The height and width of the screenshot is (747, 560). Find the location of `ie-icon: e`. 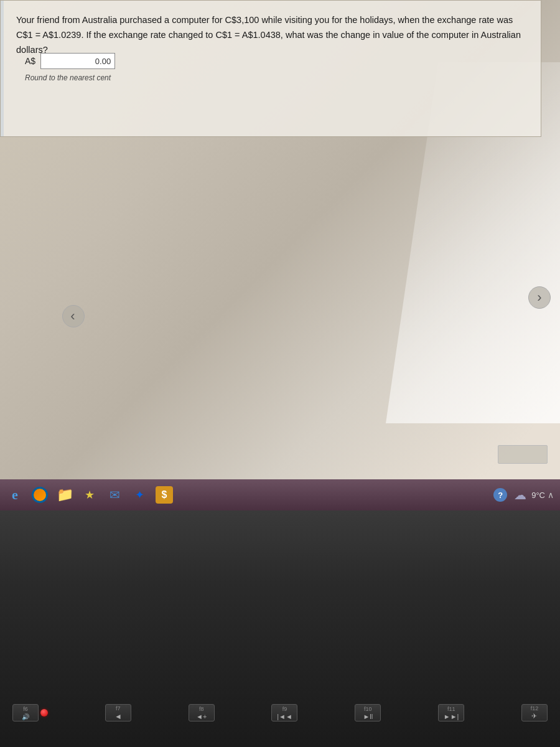

ie-icon: e is located at coordinates (15, 495).